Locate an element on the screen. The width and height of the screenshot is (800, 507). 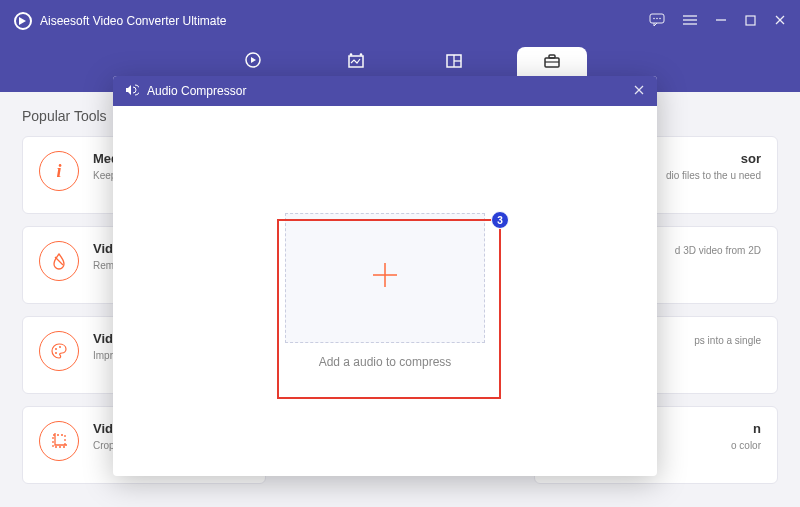
drop-icon is located at coordinates (59, 261).